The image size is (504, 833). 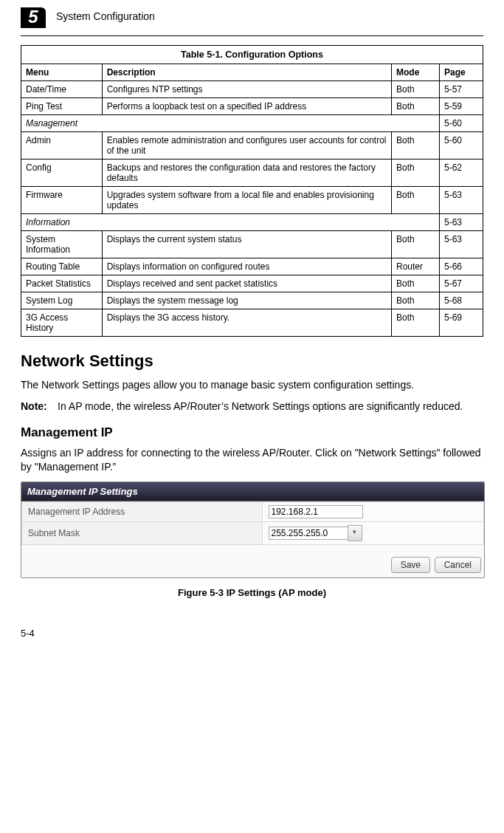 What do you see at coordinates (62, 323) in the screenshot?
I see `cell-menu: 3G Access History` at bounding box center [62, 323].